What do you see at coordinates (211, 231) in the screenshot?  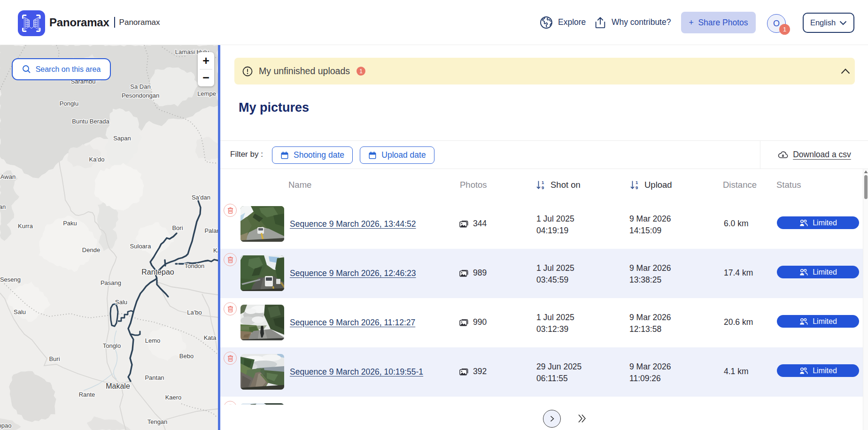 I see `svg-text: Palan` at bounding box center [211, 231].